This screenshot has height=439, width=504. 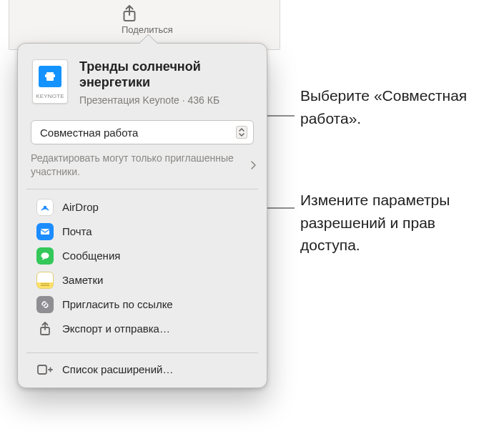 What do you see at coordinates (45, 305) in the screenshot?
I see `link-icon` at bounding box center [45, 305].